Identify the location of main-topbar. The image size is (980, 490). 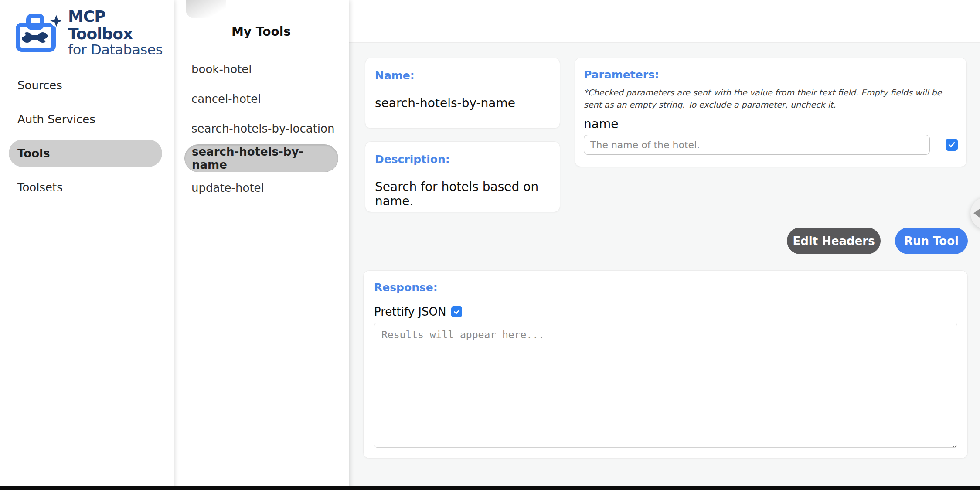
(664, 21).